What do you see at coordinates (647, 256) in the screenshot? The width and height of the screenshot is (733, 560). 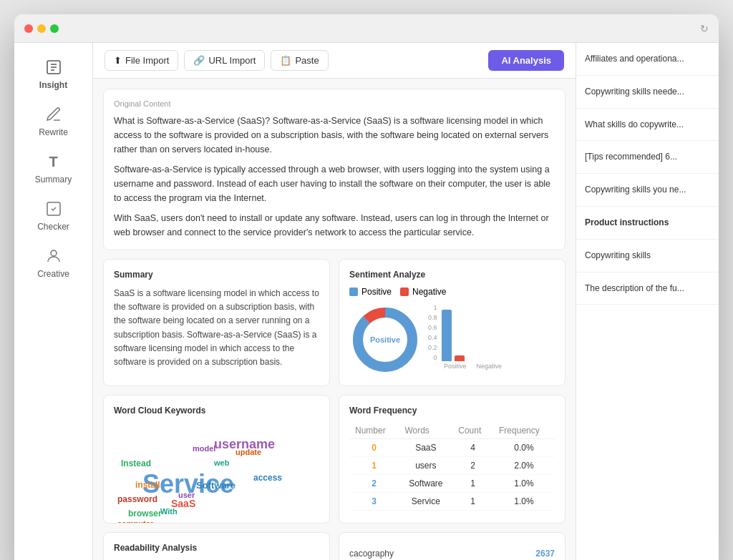 I see `right-panel-item-copywriting-skills: Copywriting skills` at bounding box center [647, 256].